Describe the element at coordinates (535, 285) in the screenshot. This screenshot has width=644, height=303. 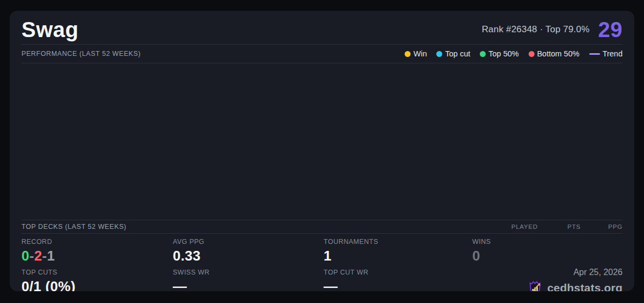
I see `cedhstats-logo-icon` at that location.